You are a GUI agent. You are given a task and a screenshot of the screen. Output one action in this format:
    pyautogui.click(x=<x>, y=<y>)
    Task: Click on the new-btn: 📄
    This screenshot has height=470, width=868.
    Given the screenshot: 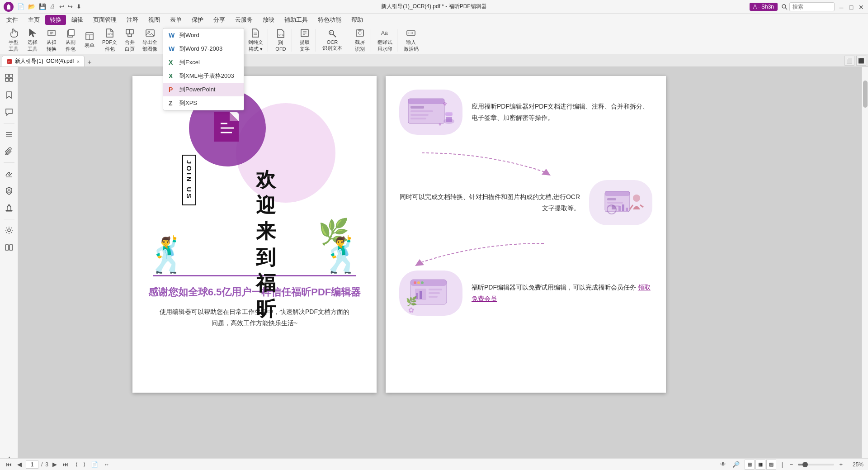 What is the action you would take?
    pyautogui.click(x=21, y=6)
    